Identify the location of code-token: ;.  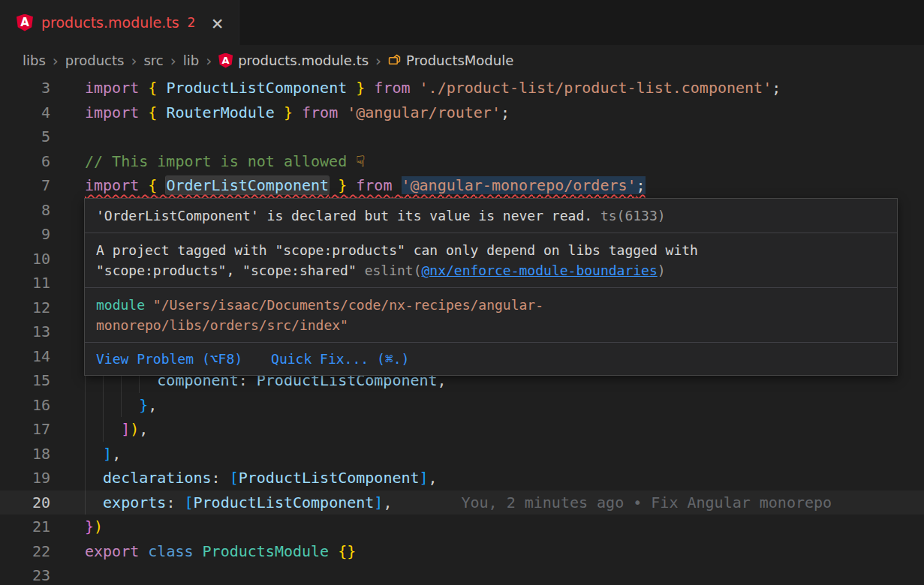
(641, 185).